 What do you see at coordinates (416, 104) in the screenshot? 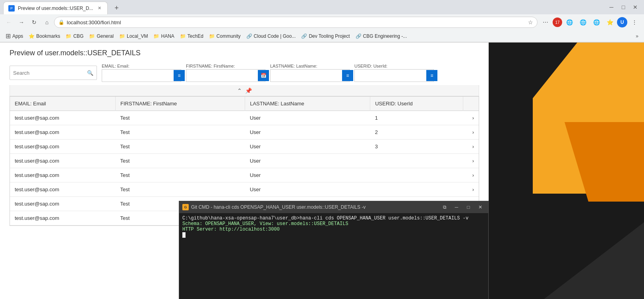
I see `column-header-userid: USERID: UserId` at bounding box center [416, 104].